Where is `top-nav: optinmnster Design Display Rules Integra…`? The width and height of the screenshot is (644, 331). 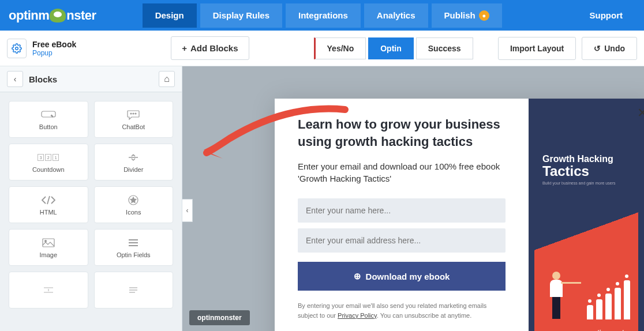
top-nav: optinmnster Design Display Rules Integra… is located at coordinates (322, 15).